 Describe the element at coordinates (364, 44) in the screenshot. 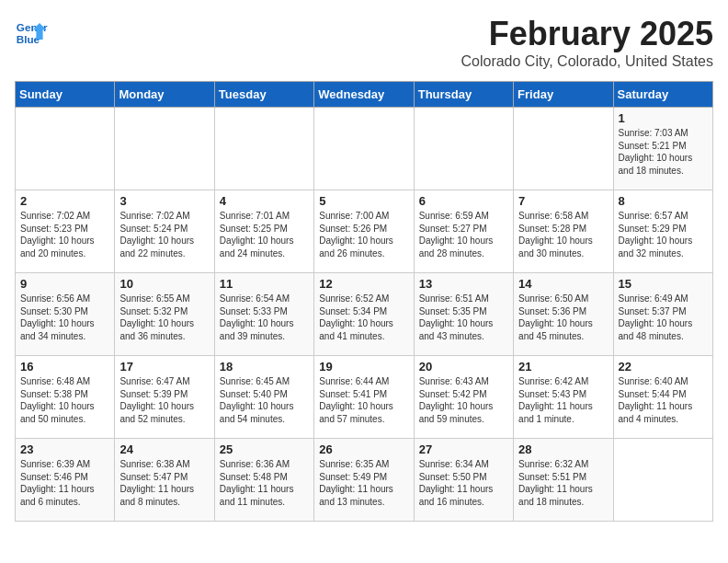

I see `top-row: General Blue February 2025 Colorado City…` at that location.